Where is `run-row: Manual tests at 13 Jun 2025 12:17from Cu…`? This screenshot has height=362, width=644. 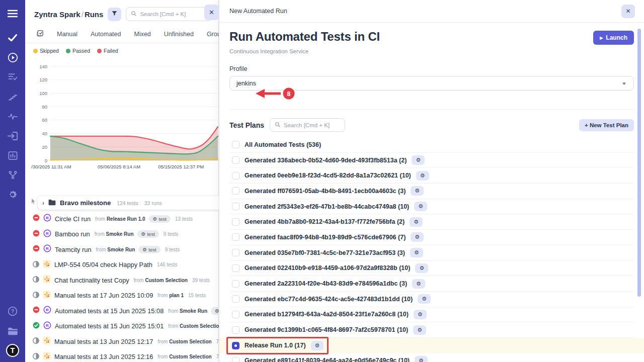
run-row: Manual tests at 13 Jun 2025 12:17from Cu… is located at coordinates (122, 342).